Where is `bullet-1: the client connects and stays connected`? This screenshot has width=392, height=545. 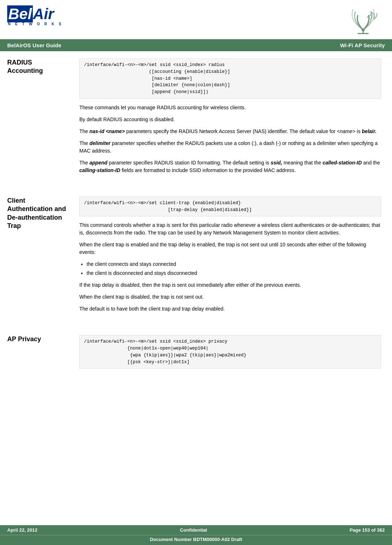 bullet-1: the client connects and stays connected is located at coordinates (234, 264).